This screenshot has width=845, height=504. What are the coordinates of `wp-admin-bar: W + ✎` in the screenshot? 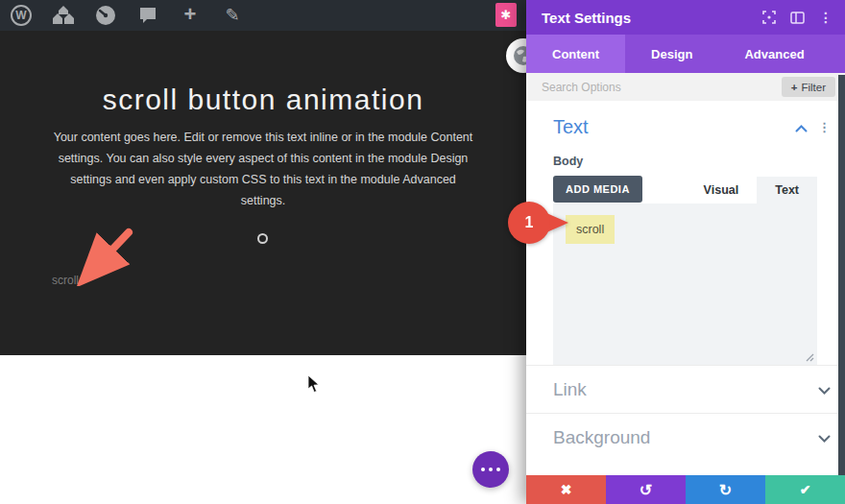 It's located at (263, 15).